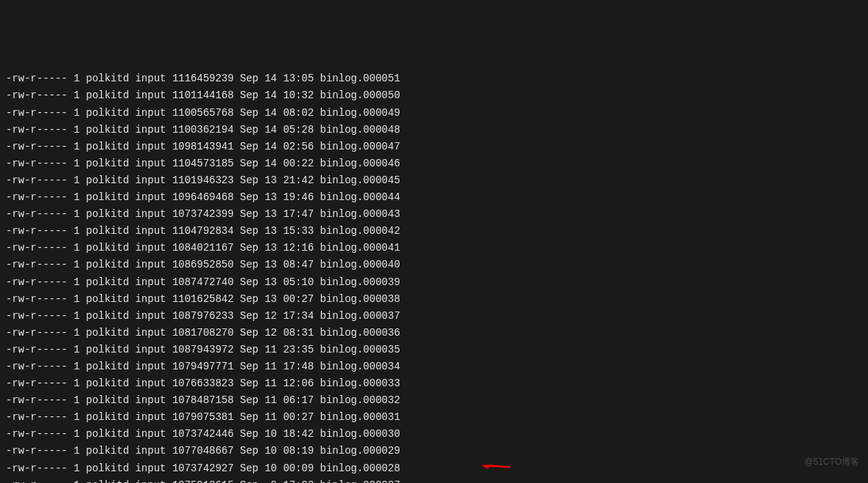  What do you see at coordinates (434, 232) in the screenshot?
I see `file-listing-row: -rw-r----- 1 polkitd input 1104792834 Se…` at bounding box center [434, 232].